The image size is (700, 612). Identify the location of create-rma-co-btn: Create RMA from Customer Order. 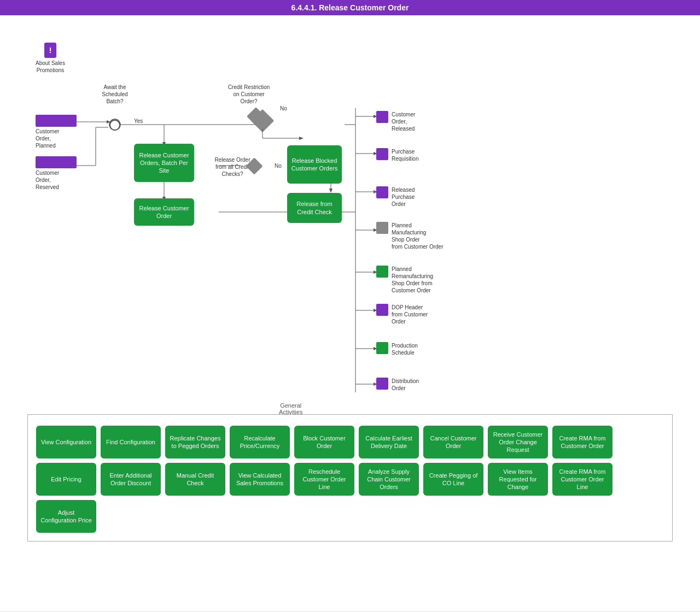
(582, 442).